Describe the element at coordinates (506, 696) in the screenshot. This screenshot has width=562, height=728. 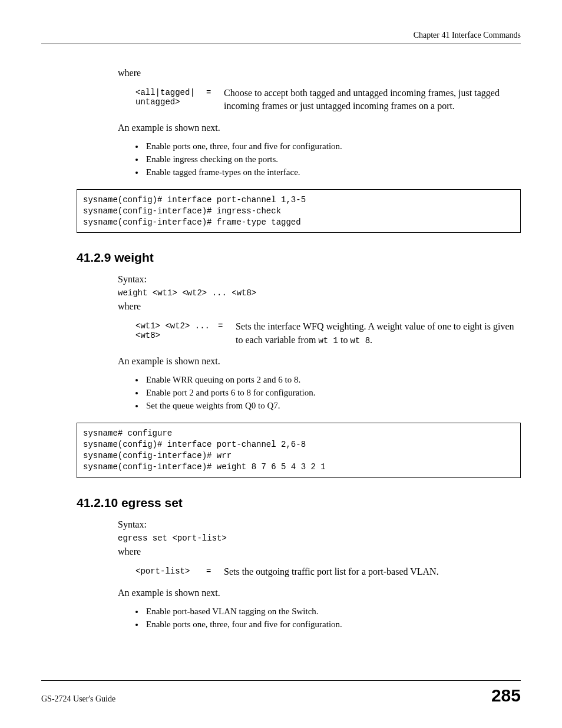
I see `footer-page-number: 285` at that location.